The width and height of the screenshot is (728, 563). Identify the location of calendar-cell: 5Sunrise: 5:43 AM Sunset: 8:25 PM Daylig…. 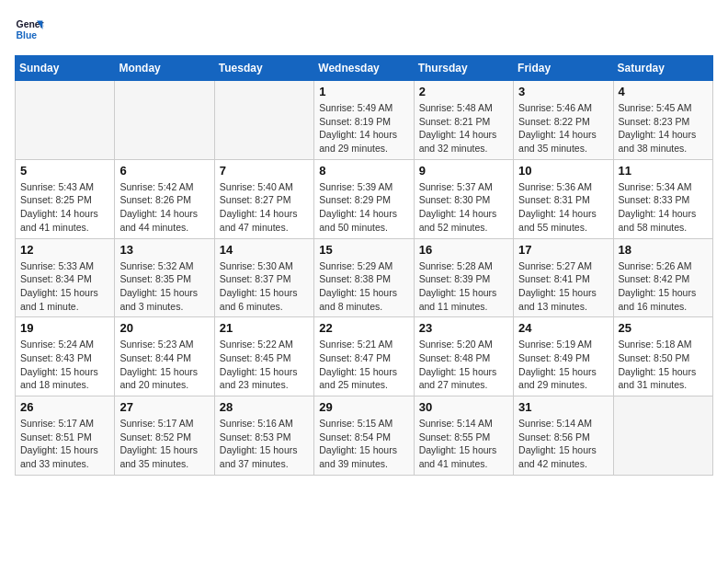
(65, 199).